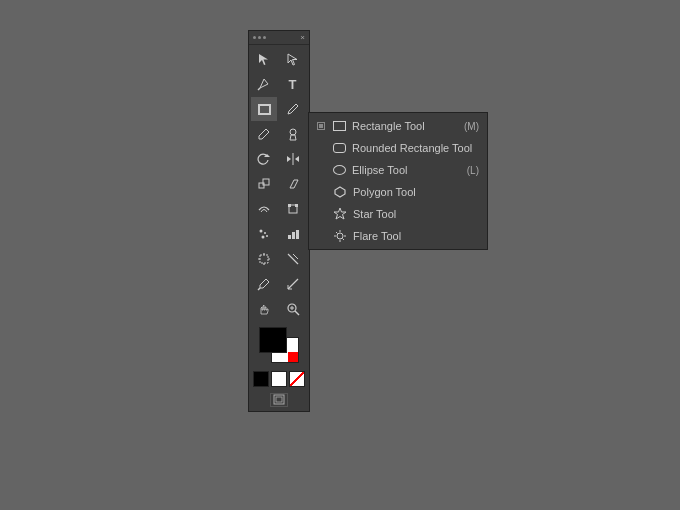  I want to click on black-swatch, so click(261, 379).